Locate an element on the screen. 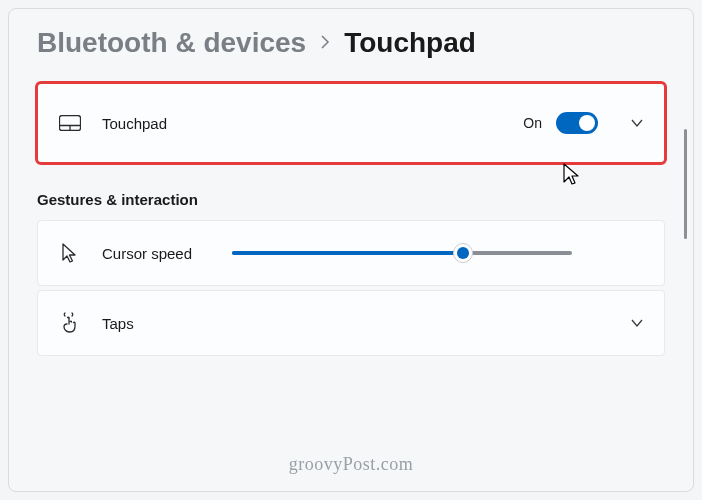 Image resolution: width=702 pixels, height=500 pixels. breadcrumb: Bluetooth & devices Touchpad is located at coordinates (351, 43).